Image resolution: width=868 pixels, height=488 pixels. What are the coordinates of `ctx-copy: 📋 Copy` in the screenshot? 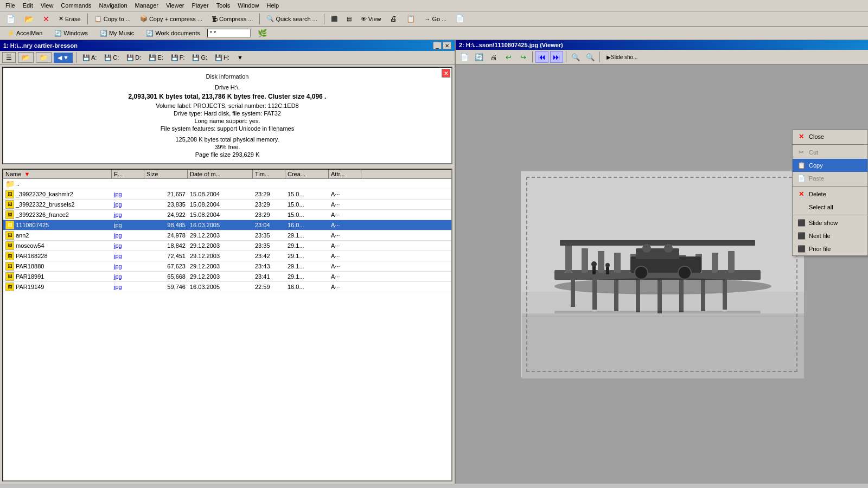 It's located at (830, 165).